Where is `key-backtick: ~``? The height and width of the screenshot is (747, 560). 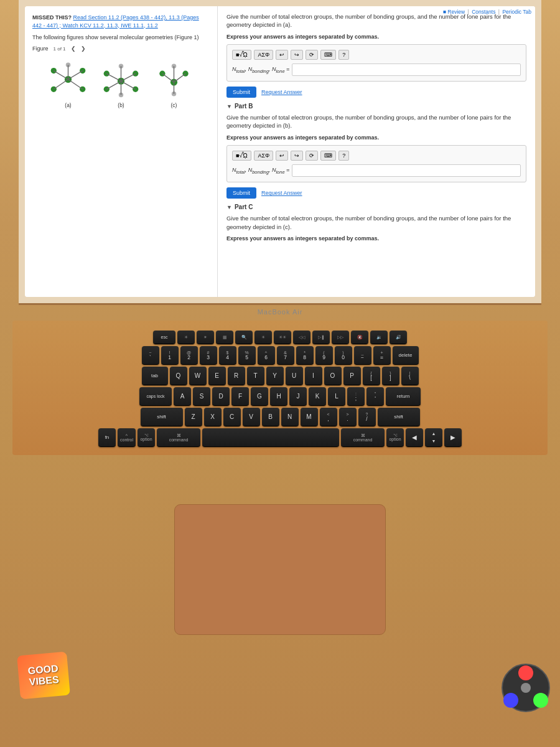 key-backtick: ~` is located at coordinates (151, 355).